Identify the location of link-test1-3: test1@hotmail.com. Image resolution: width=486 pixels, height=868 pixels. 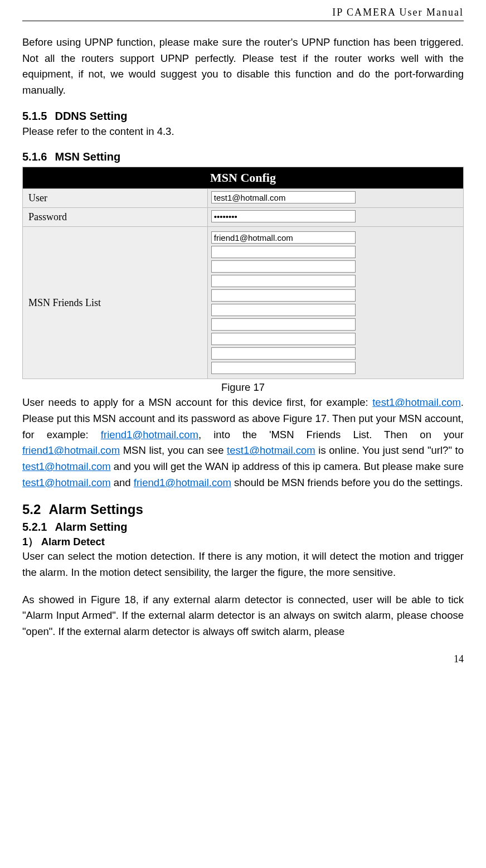
(67, 466).